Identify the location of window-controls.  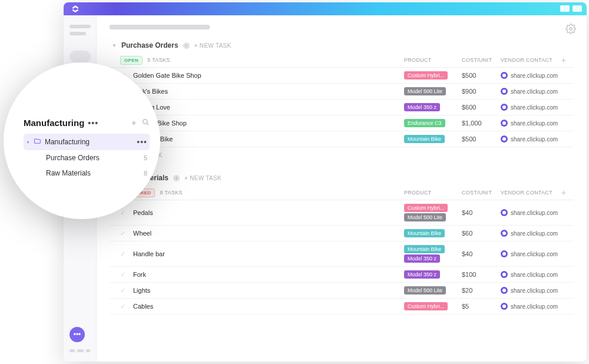
(571, 8).